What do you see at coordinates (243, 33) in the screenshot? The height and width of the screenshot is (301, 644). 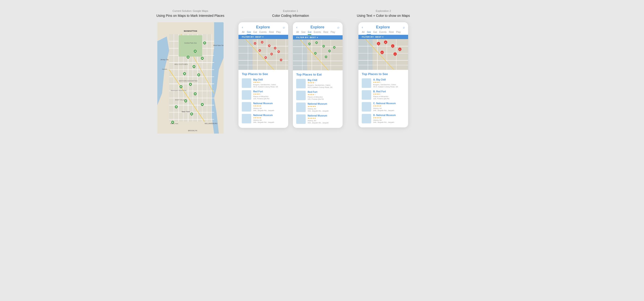 I see `nav-all-1: All` at bounding box center [243, 33].